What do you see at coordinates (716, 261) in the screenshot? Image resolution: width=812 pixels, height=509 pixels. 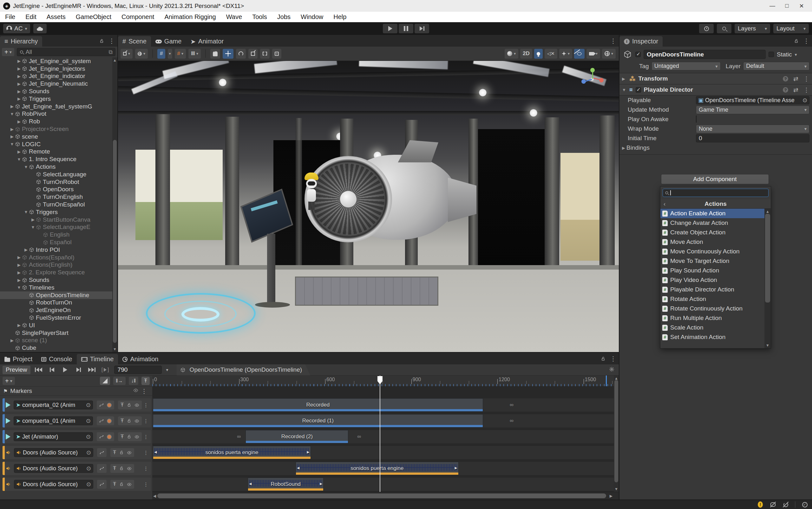 I see `component-option-move-to-target-action: #Move To Target Action` at bounding box center [716, 261].